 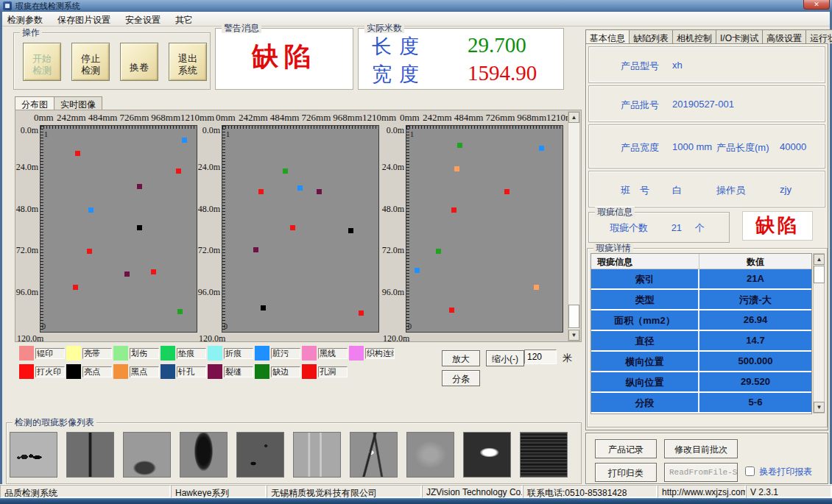 I want to click on menu-item-保存图片设置: 保存图片设置, so click(x=84, y=19).